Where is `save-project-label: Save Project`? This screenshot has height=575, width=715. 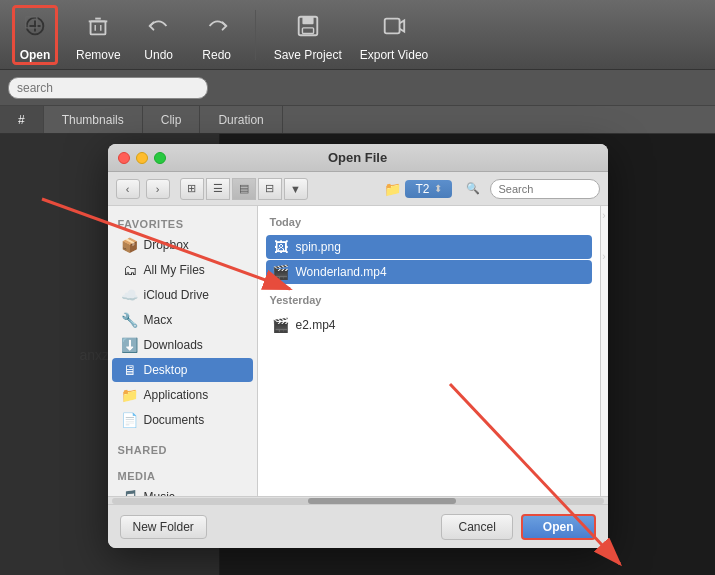
save-project-label: Save Project is located at coordinates (308, 55).